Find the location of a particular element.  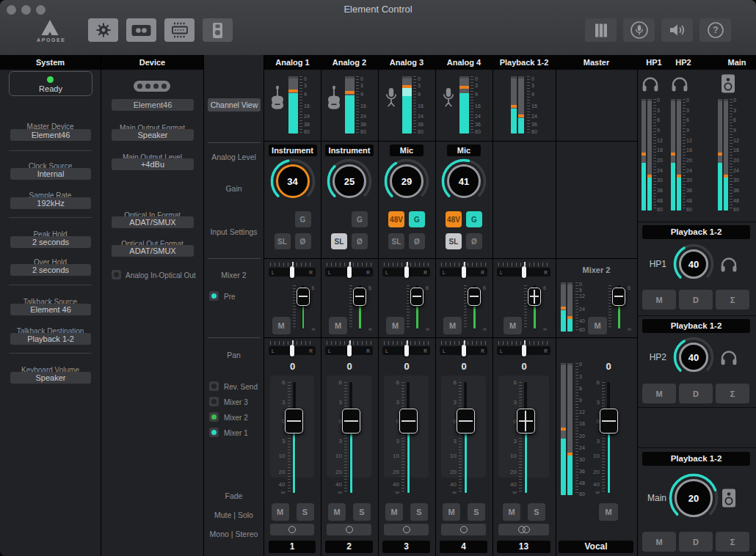

hp1-volume-knob: 40 is located at coordinates (694, 264).